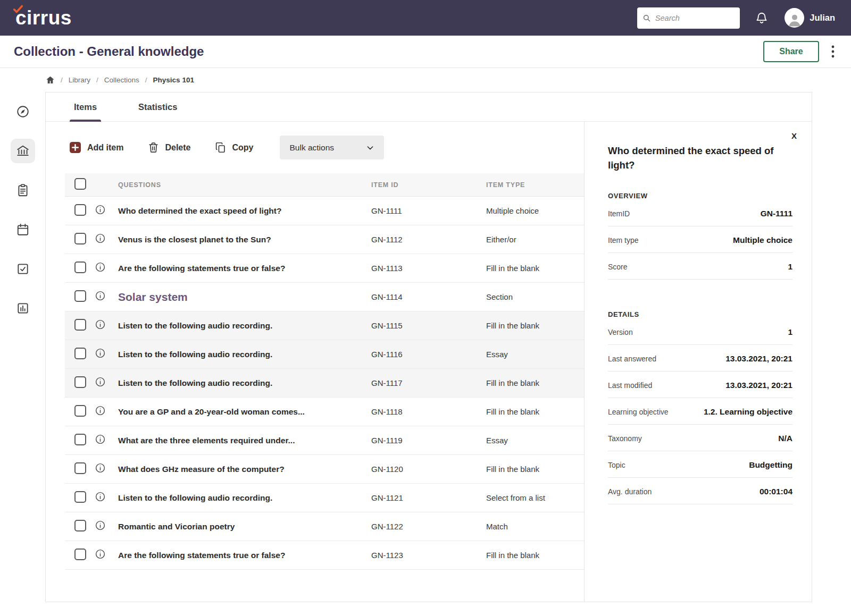  Describe the element at coordinates (324, 297) in the screenshot. I see `table-row: Solar system GN-1114 Section` at that location.